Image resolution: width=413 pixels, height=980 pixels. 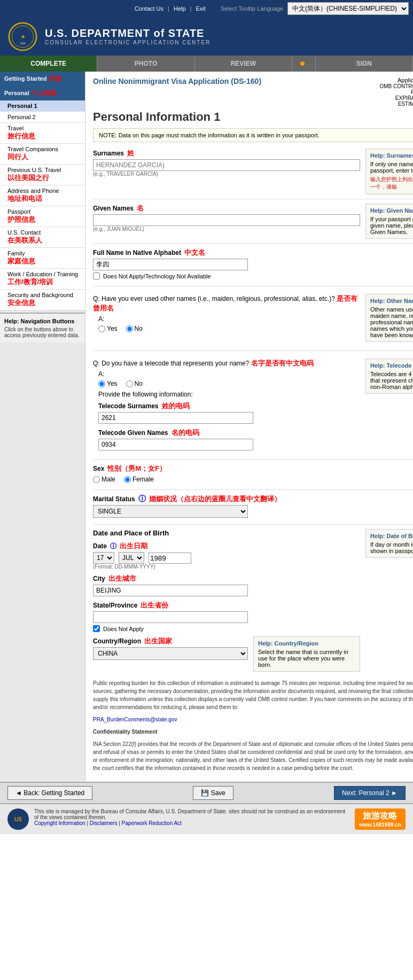 What do you see at coordinates (200, 9) in the screenshot?
I see `exit-link: Exit` at bounding box center [200, 9].